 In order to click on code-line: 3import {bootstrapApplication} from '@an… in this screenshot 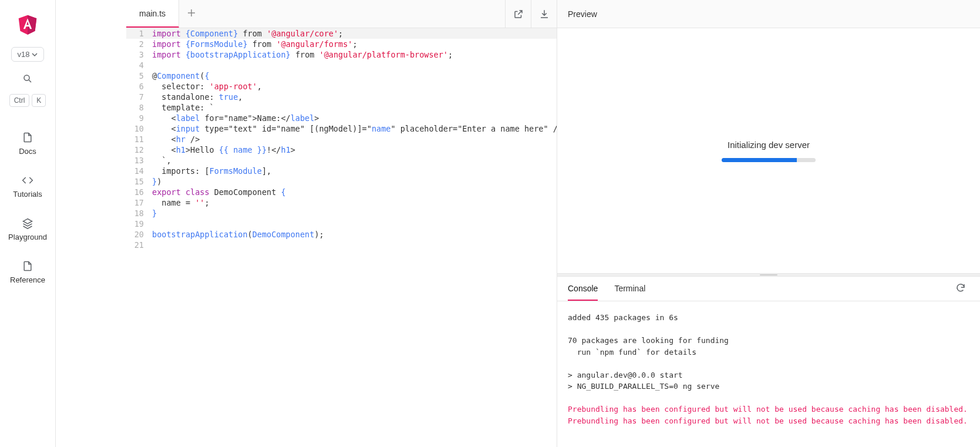, I will do `click(342, 55)`.